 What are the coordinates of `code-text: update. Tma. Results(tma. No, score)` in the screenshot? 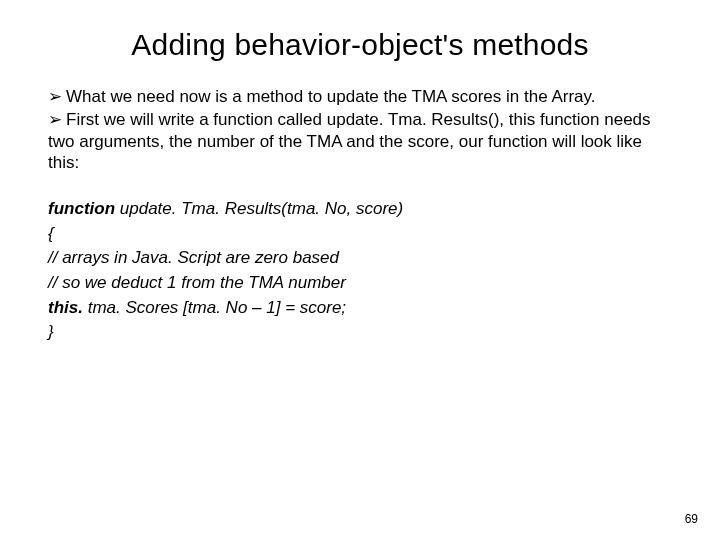 It's located at (259, 208).